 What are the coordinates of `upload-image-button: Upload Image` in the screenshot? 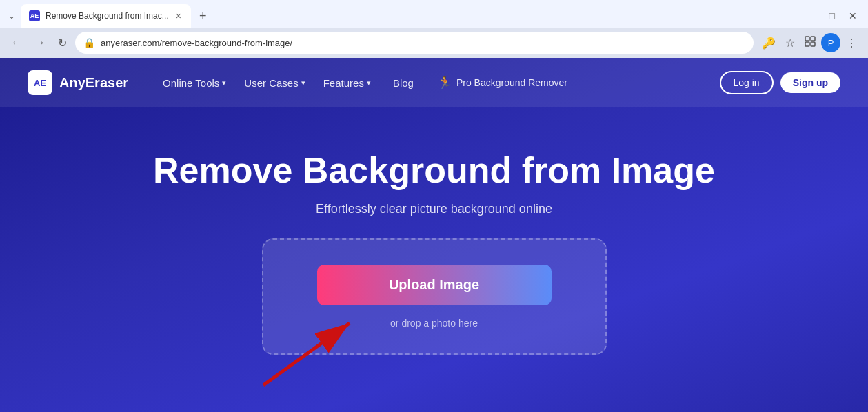 It's located at (434, 285).